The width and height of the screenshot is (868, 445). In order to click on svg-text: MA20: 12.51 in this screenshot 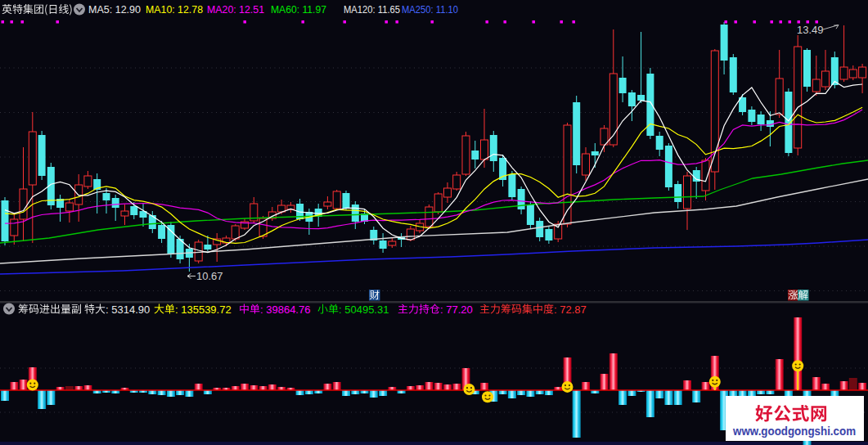, I will do `click(236, 10)`.